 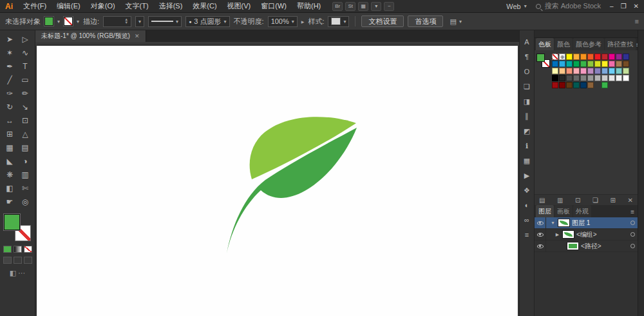 What do you see at coordinates (516, 6) in the screenshot?
I see `workspace-switcher: Web ▾` at bounding box center [516, 6].